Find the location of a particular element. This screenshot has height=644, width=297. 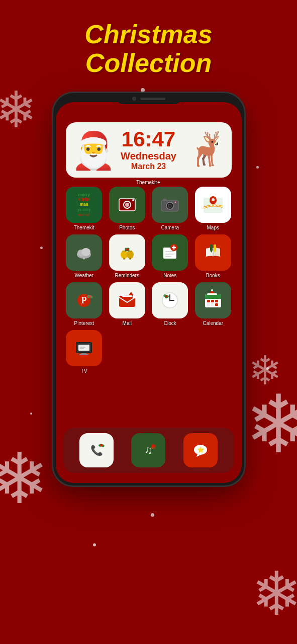

app-label-notes: Notes is located at coordinates (170, 276).